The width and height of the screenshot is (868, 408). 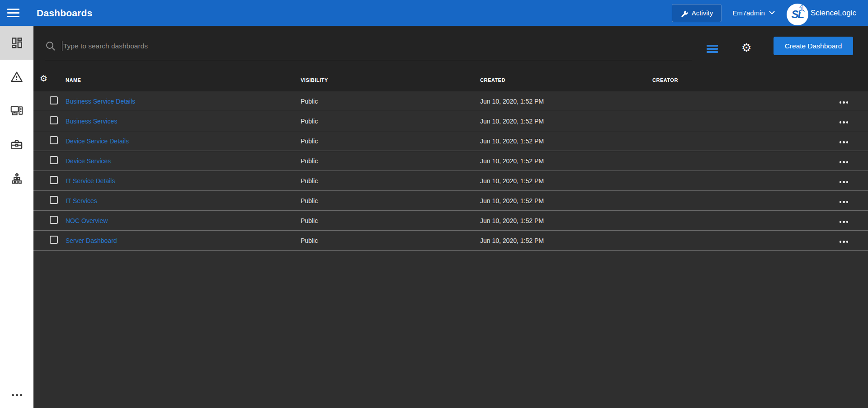 What do you see at coordinates (703, 13) in the screenshot?
I see `activity-label: Activity` at bounding box center [703, 13].